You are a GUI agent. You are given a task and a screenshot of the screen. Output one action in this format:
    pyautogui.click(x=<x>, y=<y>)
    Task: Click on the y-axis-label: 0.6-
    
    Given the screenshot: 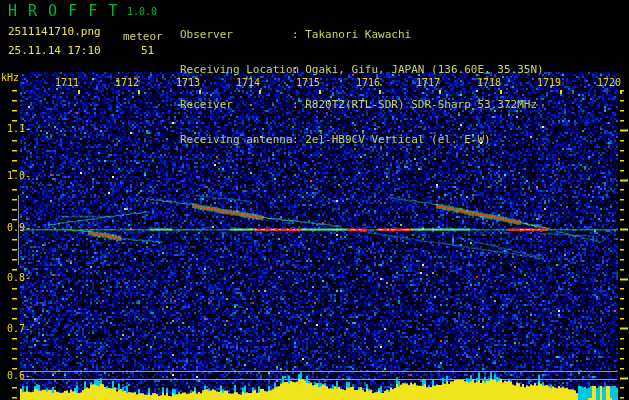 What is the action you would take?
    pyautogui.click(x=16, y=376)
    